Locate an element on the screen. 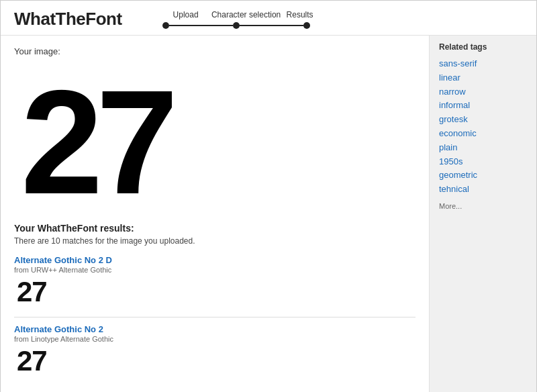 The width and height of the screenshot is (537, 392). tag-link-geometric: geometric is located at coordinates (483, 176).